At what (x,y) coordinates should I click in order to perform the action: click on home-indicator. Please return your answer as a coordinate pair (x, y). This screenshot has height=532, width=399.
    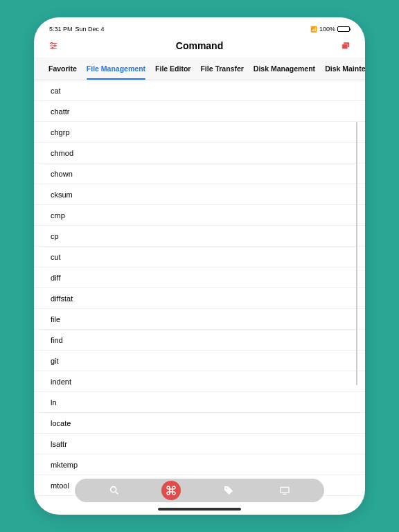
    Looking at the image, I should click on (200, 509).